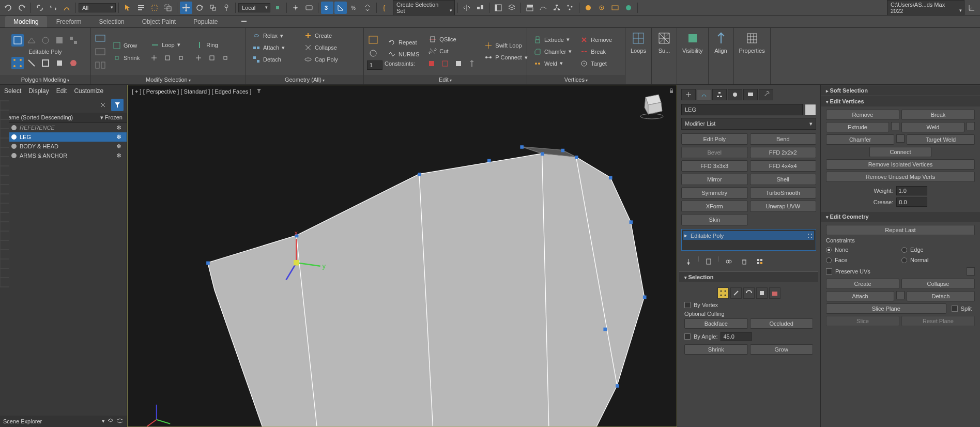  Describe the element at coordinates (736, 337) in the screenshot. I see `by-angle-spinner` at that location.